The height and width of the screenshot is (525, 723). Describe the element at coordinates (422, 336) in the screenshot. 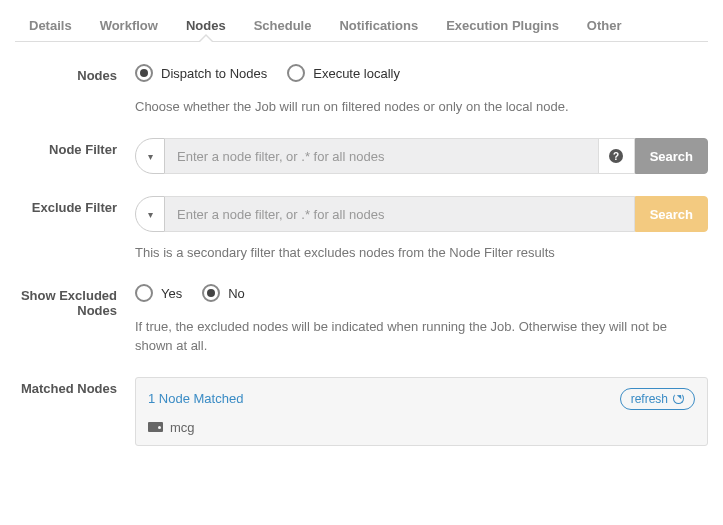

I see `show-excluded-help: If true, the excluded nodes will be indi…` at that location.